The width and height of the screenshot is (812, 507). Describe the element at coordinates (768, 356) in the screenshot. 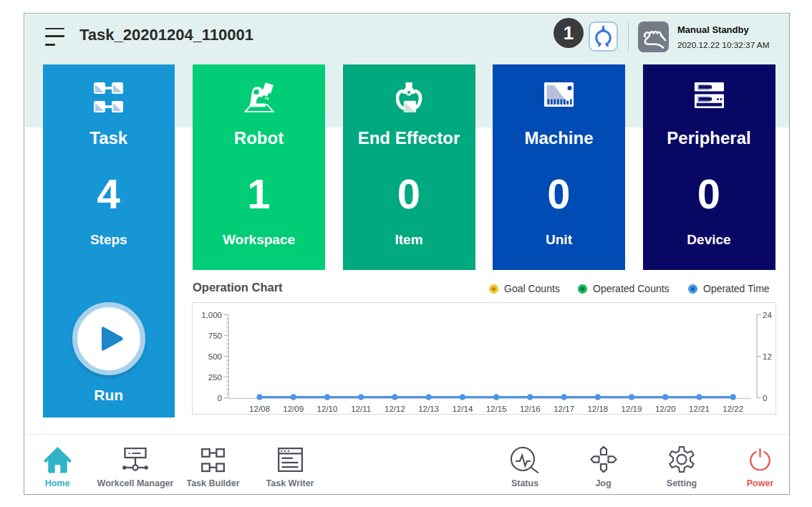

I see `svg-text: 12` at that location.